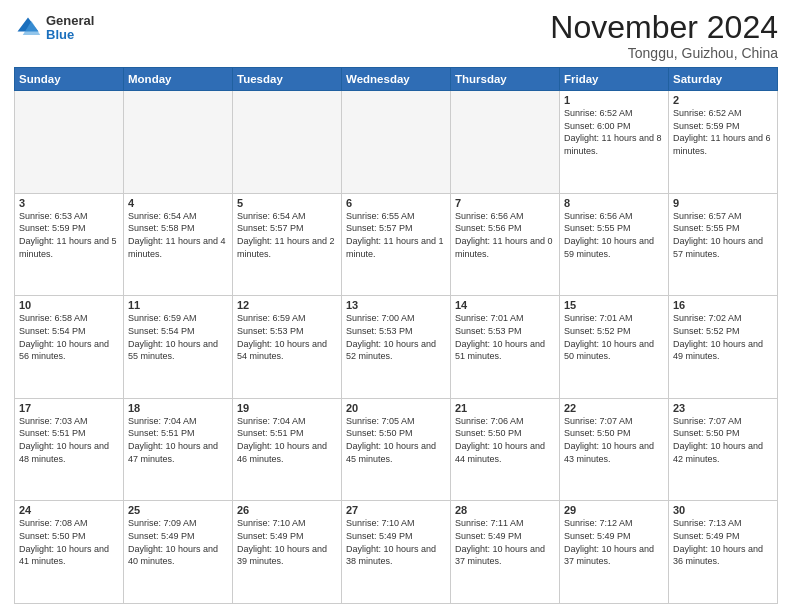 The height and width of the screenshot is (612, 792). What do you see at coordinates (614, 337) in the screenshot?
I see `day-info: Sunrise: 7:01 AMSunset: 5:52 PMDaylight:…` at bounding box center [614, 337].